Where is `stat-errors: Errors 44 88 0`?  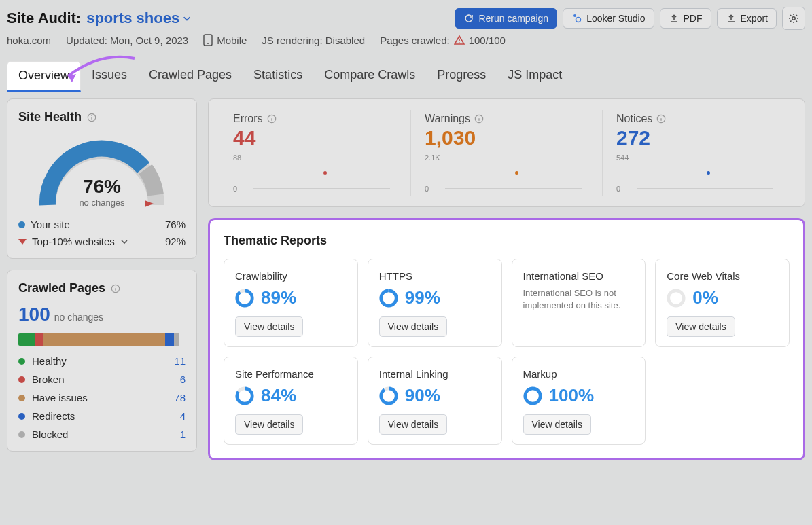 stat-errors: Errors 44 88 0 is located at coordinates (315, 153).